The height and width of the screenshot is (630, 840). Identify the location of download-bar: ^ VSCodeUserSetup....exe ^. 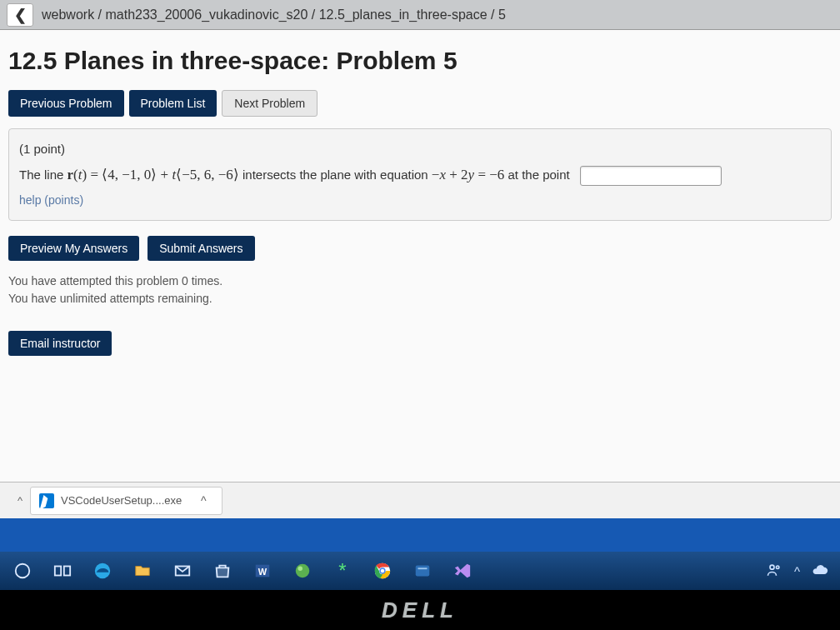
(420, 500).